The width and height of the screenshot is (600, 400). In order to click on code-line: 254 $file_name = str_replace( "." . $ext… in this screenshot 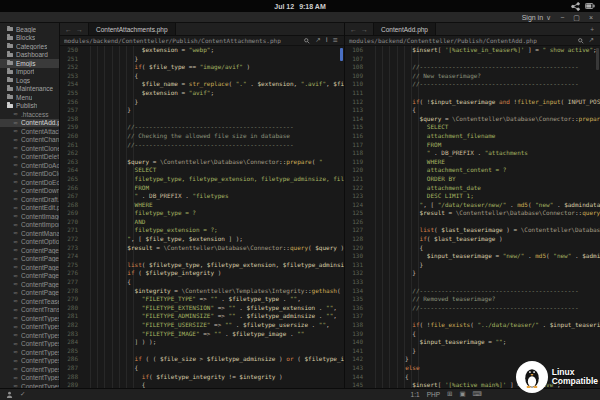, I will do `click(202, 84)`.